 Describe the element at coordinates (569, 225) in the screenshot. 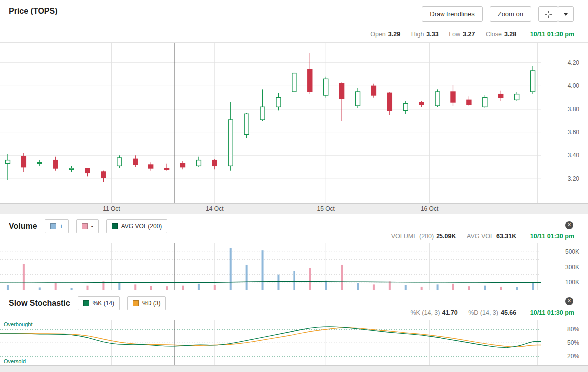

I see `close-volume-button: ×` at that location.